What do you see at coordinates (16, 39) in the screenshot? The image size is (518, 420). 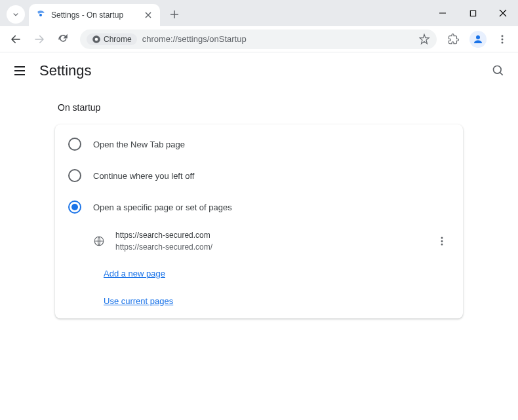 I see `arrow-left-icon` at bounding box center [16, 39].